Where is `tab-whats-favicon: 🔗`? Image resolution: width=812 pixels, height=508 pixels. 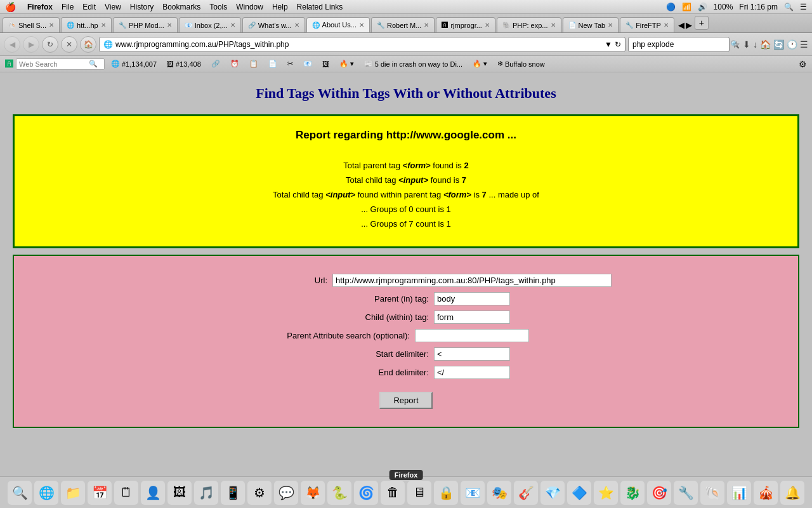 tab-whats-favicon: 🔗 is located at coordinates (252, 25).